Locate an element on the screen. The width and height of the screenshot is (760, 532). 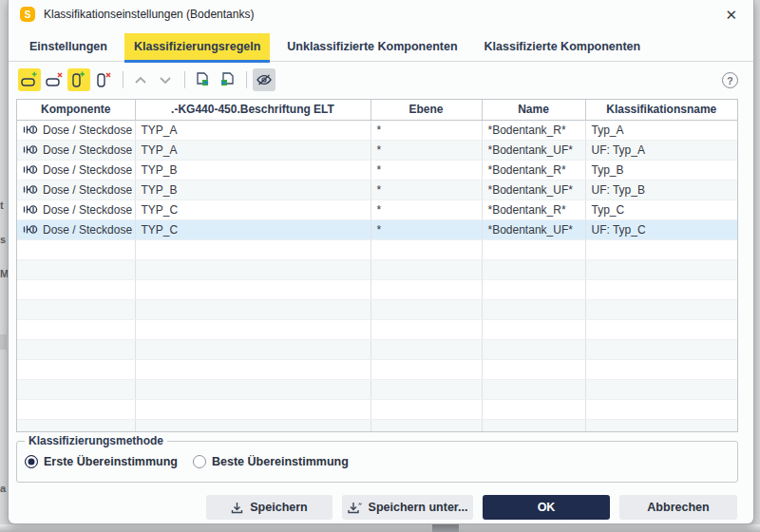
cell-klassifikation: Typ_C is located at coordinates (661, 209).